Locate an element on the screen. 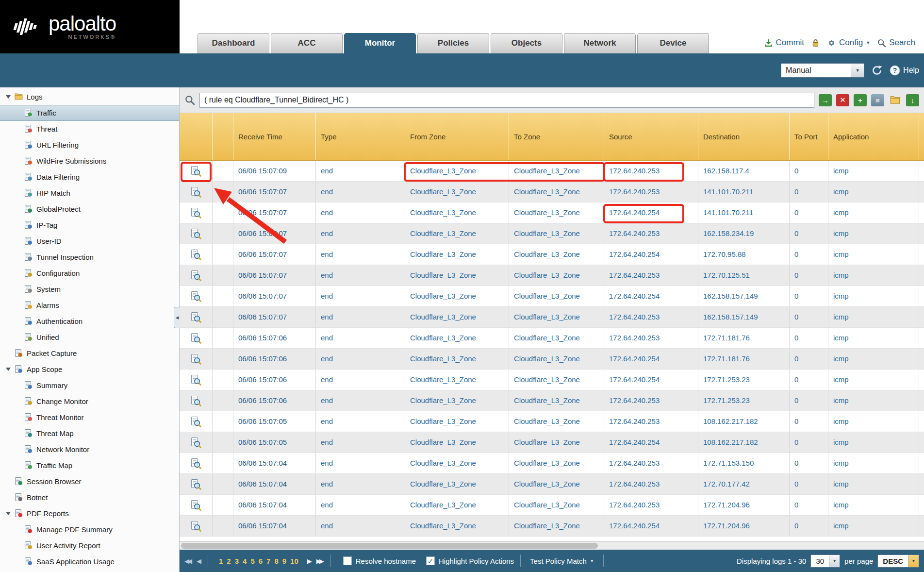  export-logs-icon: ↓ is located at coordinates (912, 100).